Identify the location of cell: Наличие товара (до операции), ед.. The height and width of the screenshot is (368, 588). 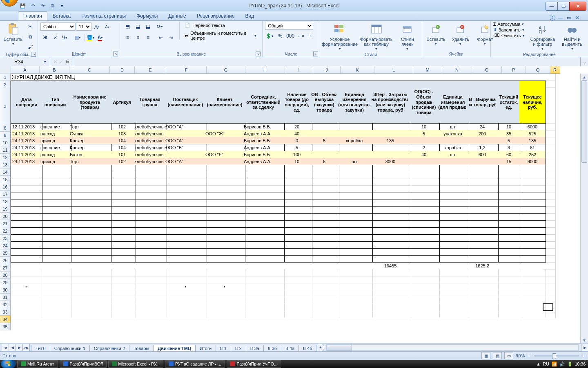
(297, 102).